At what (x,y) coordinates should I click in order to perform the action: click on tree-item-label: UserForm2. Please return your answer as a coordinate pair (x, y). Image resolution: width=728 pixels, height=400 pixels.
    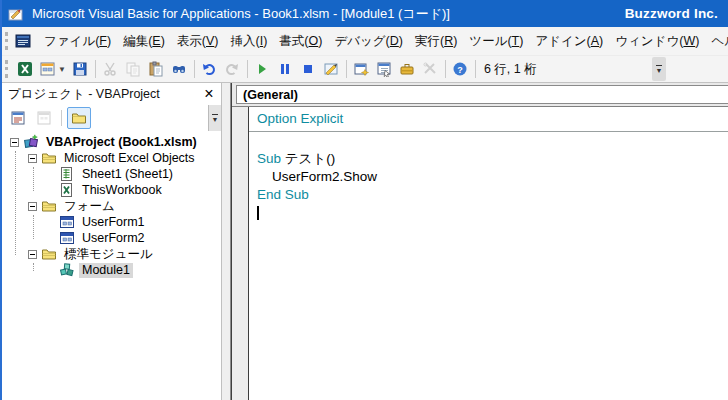
    Looking at the image, I should click on (114, 238).